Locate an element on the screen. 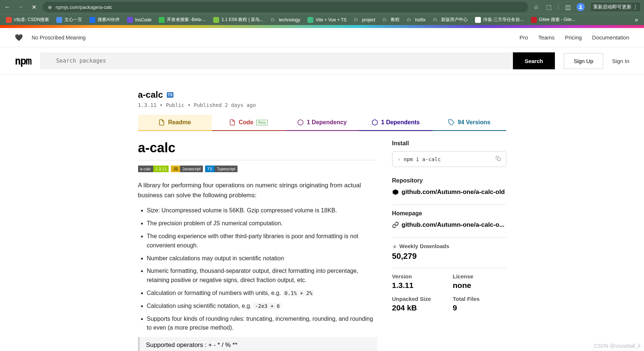 The height and width of the screenshot is (351, 644). bookmark-item: Gitee 搜索 - Gite... is located at coordinates (553, 20).